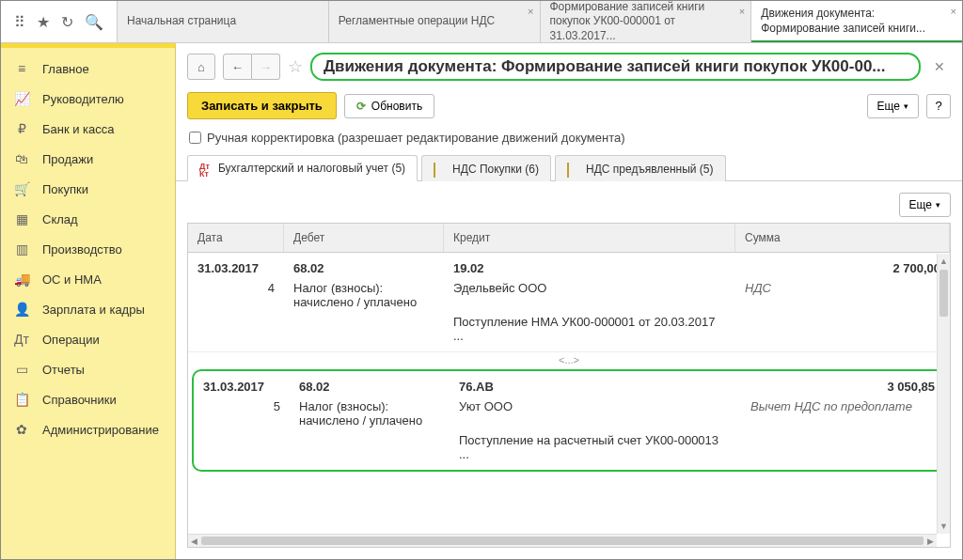 Image resolution: width=963 pixels, height=560 pixels. Describe the element at coordinates (569, 303) in the screenshot. I see `table-row: 31.03.201768.0219.022 700,004Налог (взно…` at that location.